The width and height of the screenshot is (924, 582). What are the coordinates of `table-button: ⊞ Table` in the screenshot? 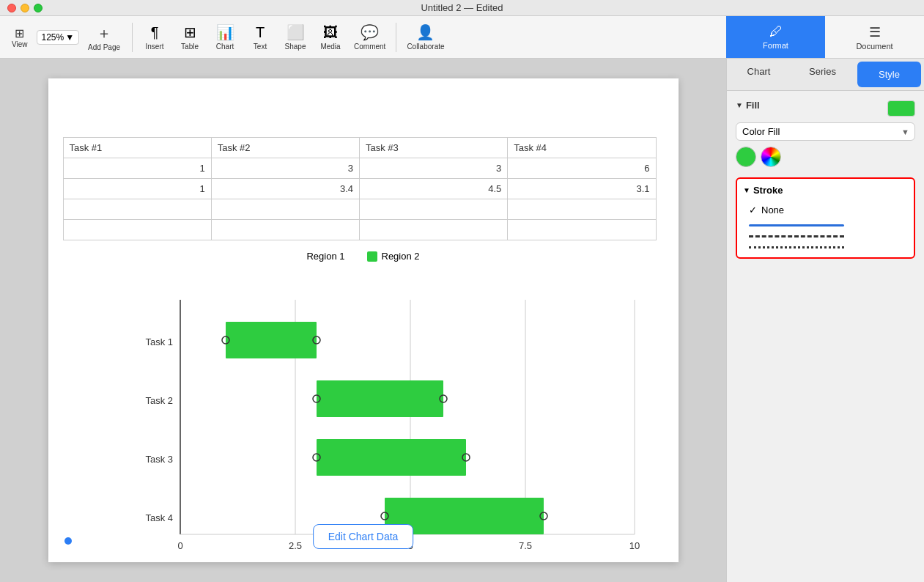 It's located at (190, 37).